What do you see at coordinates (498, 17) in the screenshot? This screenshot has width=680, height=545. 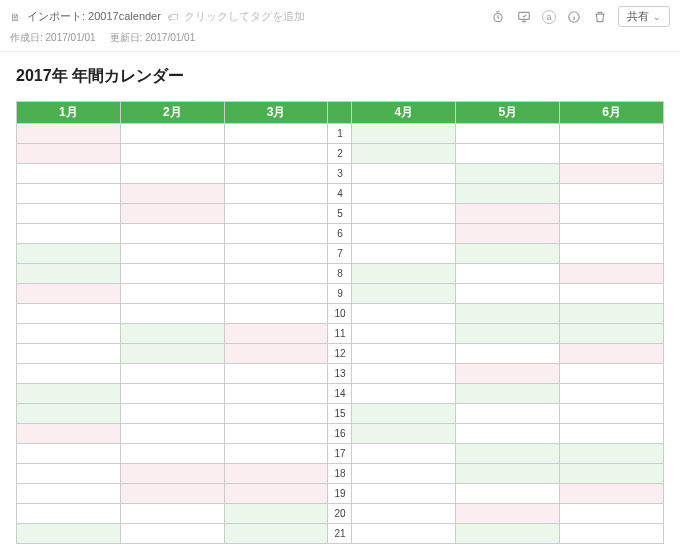 I see `reminder-icon` at bounding box center [498, 17].